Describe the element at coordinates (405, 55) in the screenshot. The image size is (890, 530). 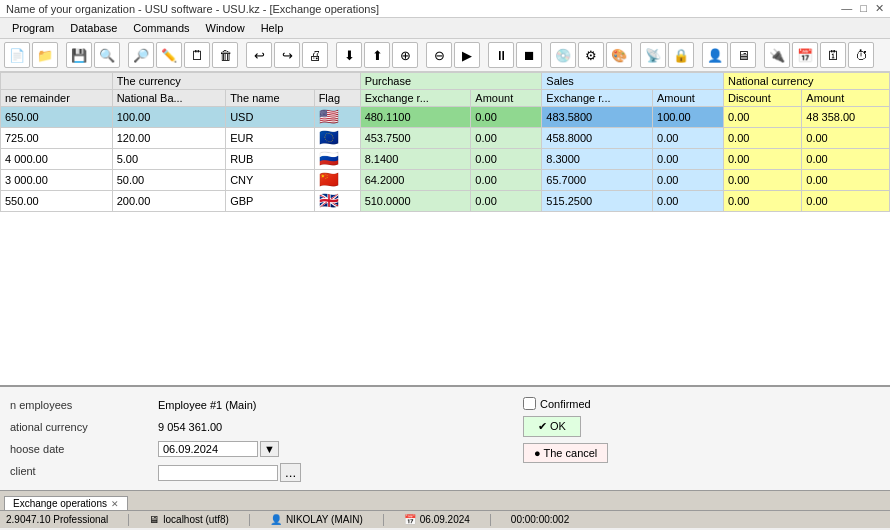
I see `toolbar-button-13: ⊕` at that location.